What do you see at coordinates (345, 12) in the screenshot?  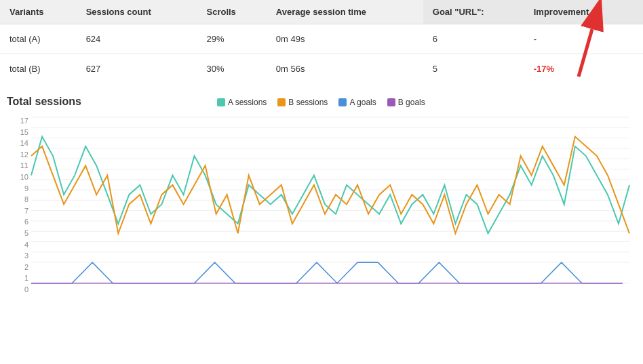 I see `col-header-avg-session: Average session time` at bounding box center [345, 12].